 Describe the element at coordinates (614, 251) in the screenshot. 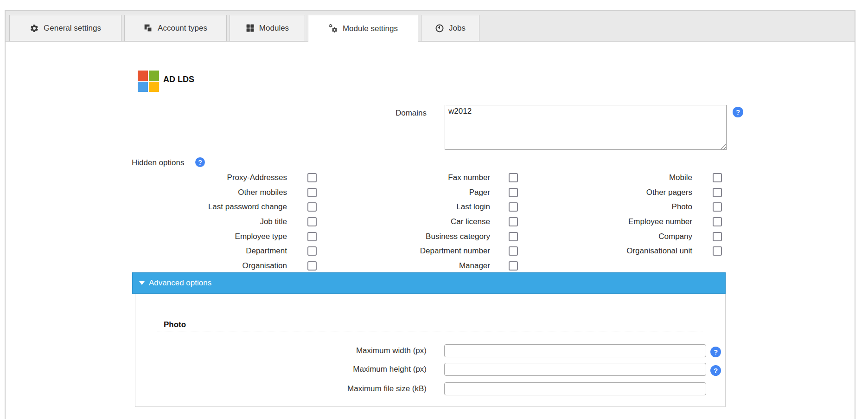

I see `hidden-option-label: Organisational unit` at that location.